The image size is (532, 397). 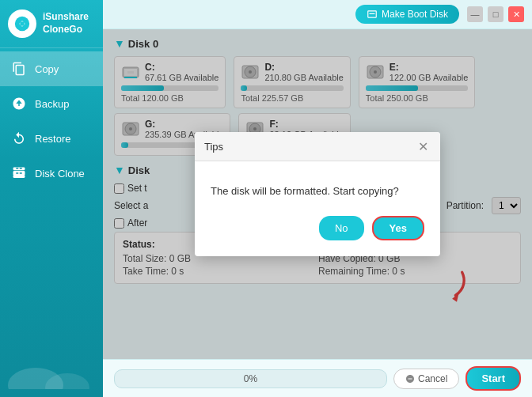 What do you see at coordinates (51, 69) in the screenshot?
I see `sidebar-item-copy: Copy` at bounding box center [51, 69].